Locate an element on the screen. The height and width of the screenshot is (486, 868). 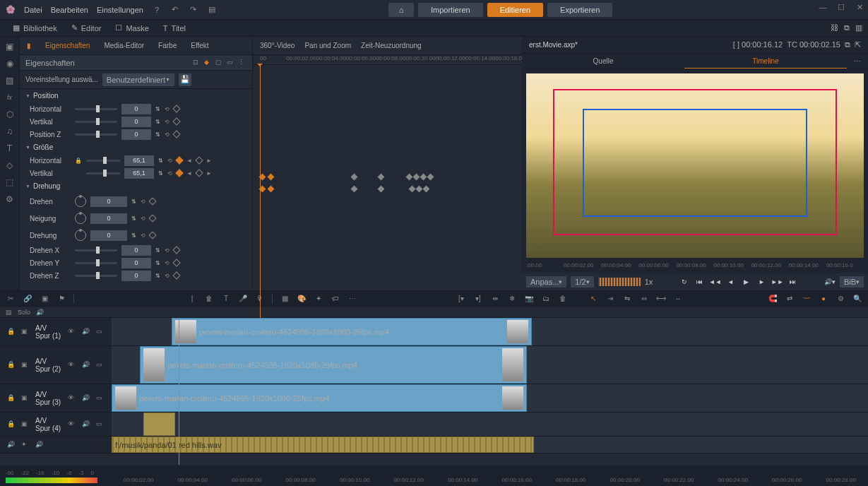
dial-rotate is located at coordinates (81, 201).